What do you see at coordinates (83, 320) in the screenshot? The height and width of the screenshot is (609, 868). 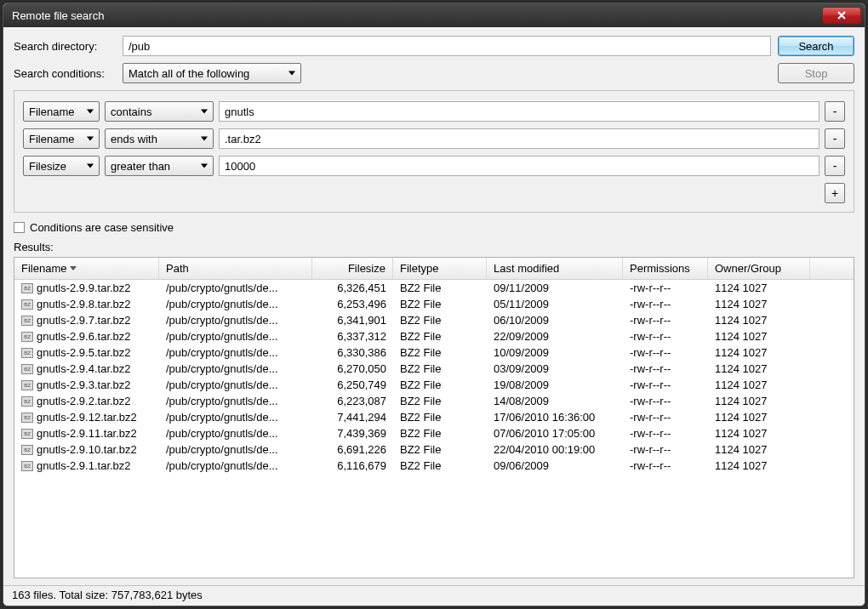 I see `cell-filename: gnutls-2.9.7.tar.bz2` at bounding box center [83, 320].